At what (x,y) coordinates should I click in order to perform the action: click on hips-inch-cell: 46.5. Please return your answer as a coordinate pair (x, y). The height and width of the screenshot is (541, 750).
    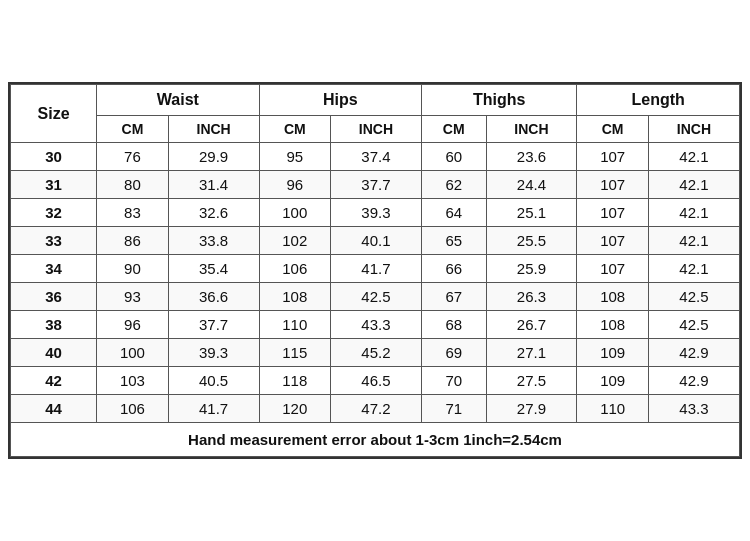
    Looking at the image, I should click on (376, 381).